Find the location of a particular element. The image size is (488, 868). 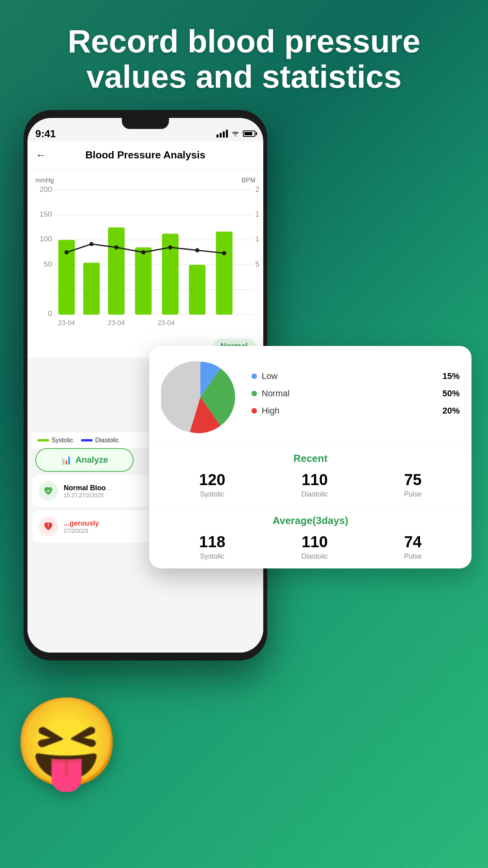

status-icons is located at coordinates (236, 134).